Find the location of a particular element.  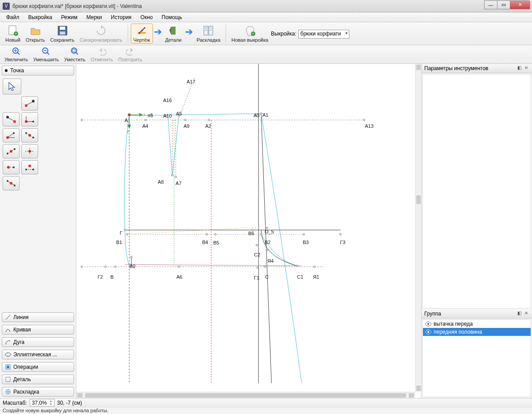

hint-bar: Создайте новую выкройку для начала работ… is located at coordinates (266, 410).